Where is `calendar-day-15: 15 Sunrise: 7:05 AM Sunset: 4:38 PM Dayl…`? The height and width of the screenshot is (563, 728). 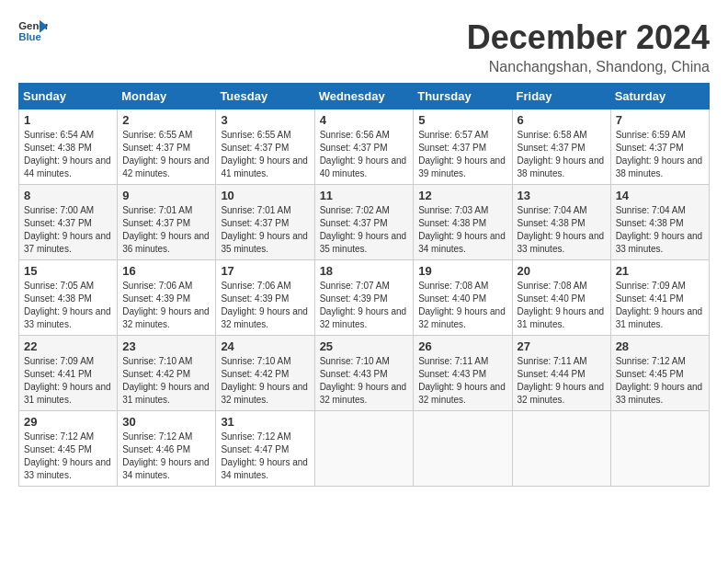
calendar-day-15: 15 Sunrise: 7:05 AM Sunset: 4:38 PM Dayl… is located at coordinates (68, 298).